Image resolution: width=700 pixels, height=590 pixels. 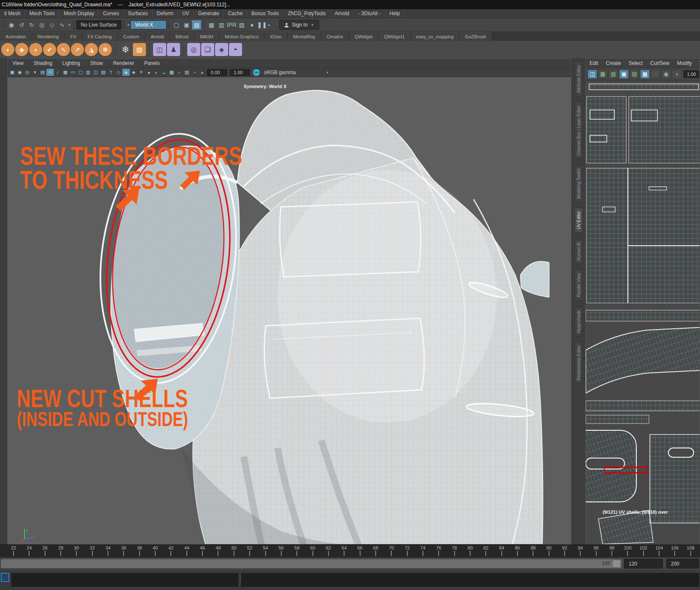 I want to click on shelf-tab: GoZBrush, so click(x=476, y=36).